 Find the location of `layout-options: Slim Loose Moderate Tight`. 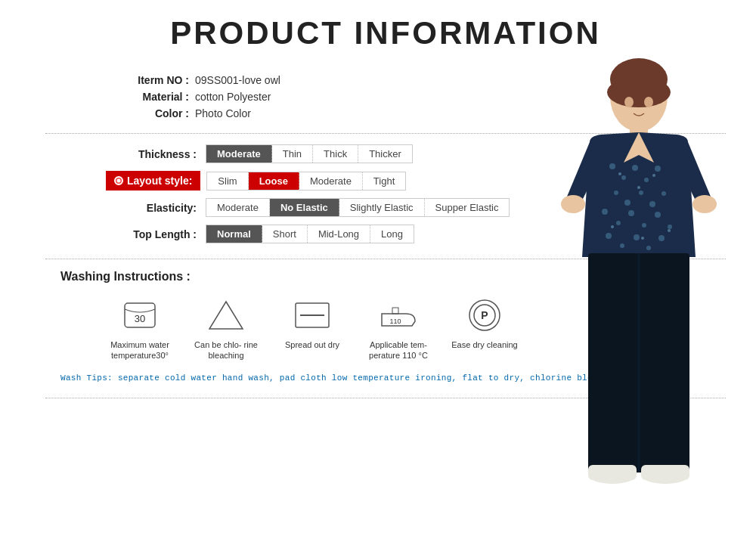

layout-options: Slim Loose Moderate Tight is located at coordinates (306, 181).